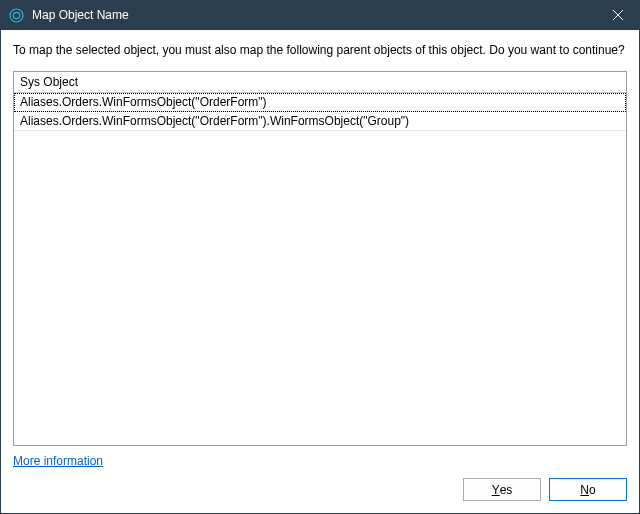 This screenshot has height=514, width=640. I want to click on close-icon, so click(618, 15).